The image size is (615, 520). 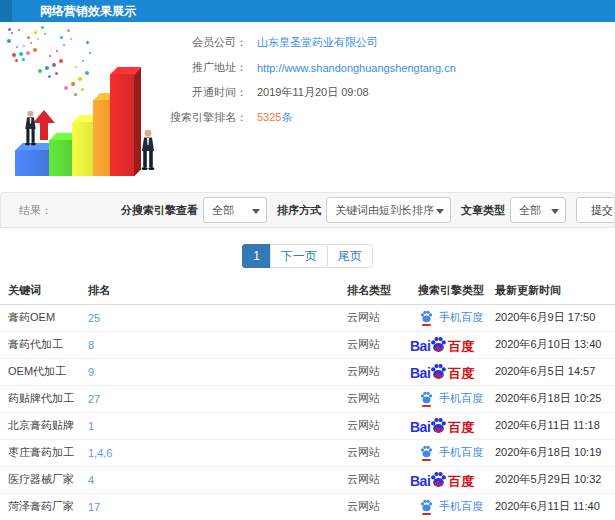 I want to click on next-page-button: 下一页, so click(x=299, y=256).